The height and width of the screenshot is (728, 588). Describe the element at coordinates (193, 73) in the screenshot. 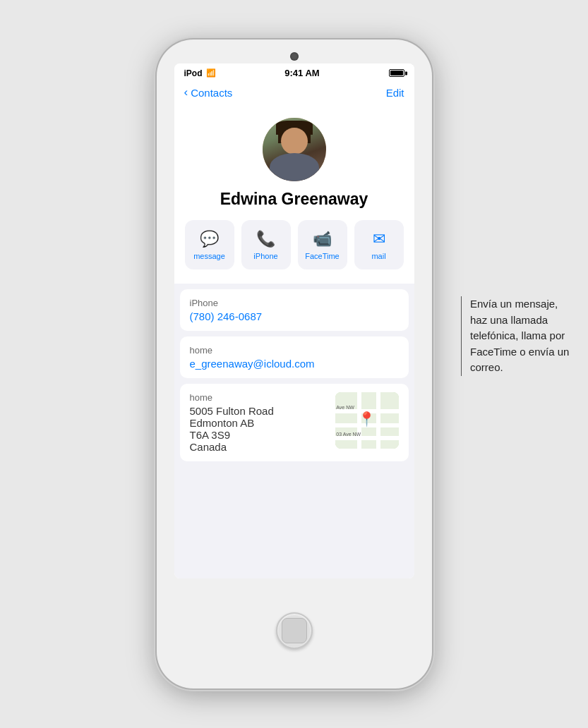

I see `carrier-label: iPod` at that location.